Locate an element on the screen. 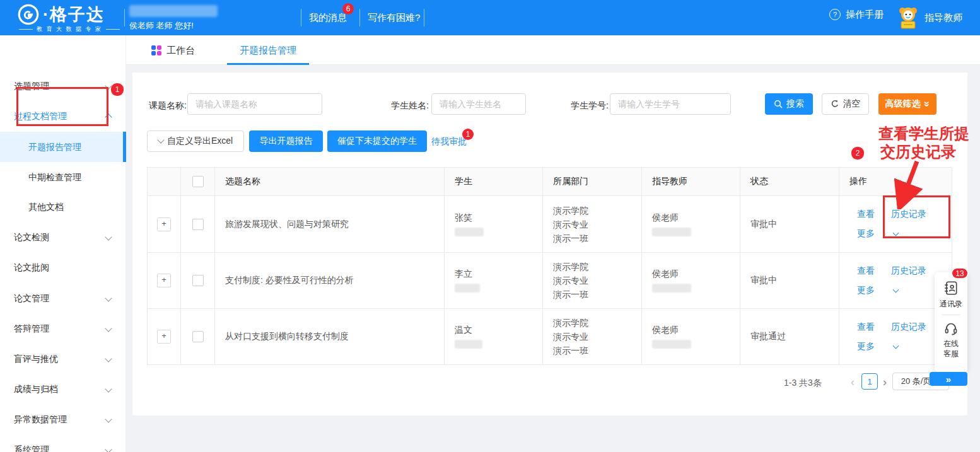 This screenshot has height=452, width=980. pagination-next: › is located at coordinates (885, 382).